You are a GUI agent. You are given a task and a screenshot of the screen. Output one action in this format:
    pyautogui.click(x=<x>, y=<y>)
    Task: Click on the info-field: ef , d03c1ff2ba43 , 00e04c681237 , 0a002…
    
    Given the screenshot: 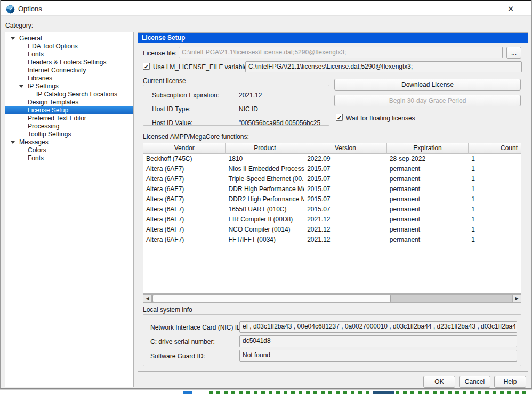 What is the action you would take?
    pyautogui.click(x=378, y=327)
    